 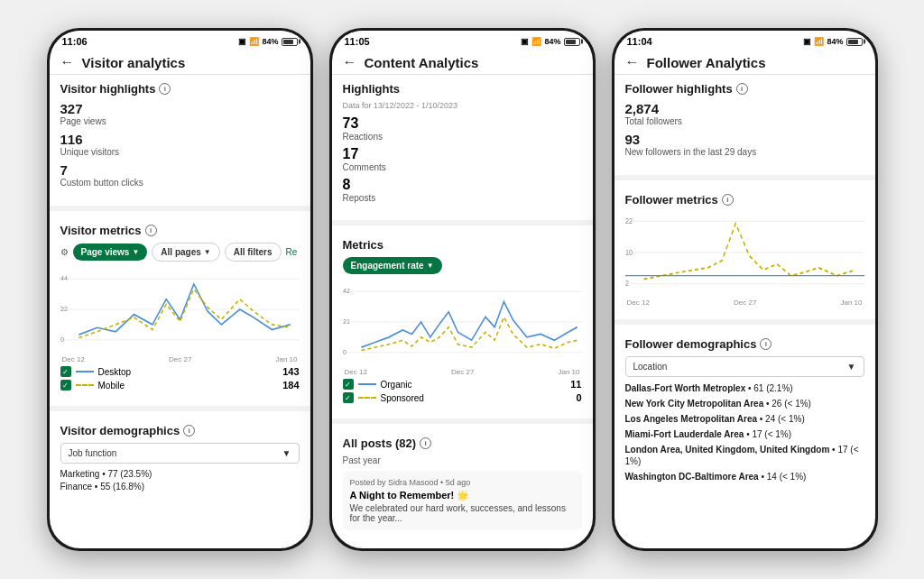 I want to click on highlight-reactions-lbl: Reactions, so click(x=462, y=137).